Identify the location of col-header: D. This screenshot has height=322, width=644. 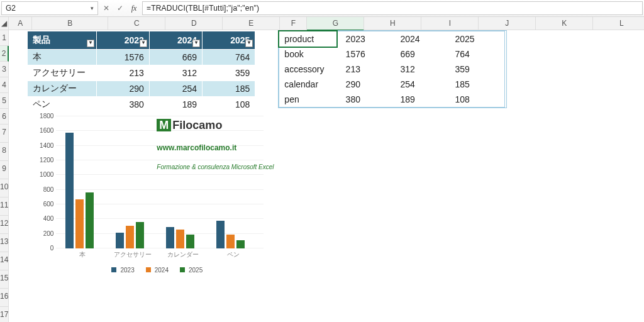
(194, 24).